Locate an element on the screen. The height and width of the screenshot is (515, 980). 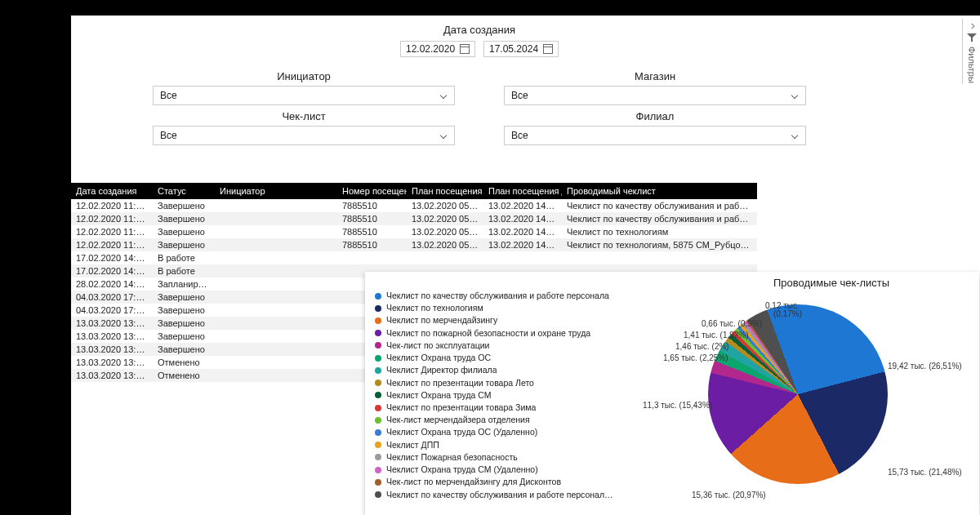
legend-label: Чеклист Охрана труда СМ is located at coordinates (439, 395).